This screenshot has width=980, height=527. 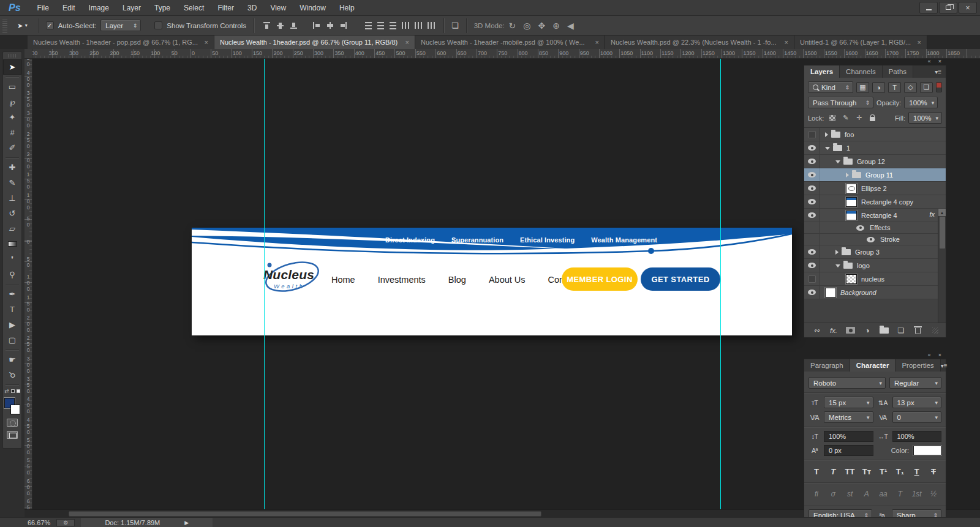 I want to click on default-and-swap-colors: ⇄, so click(x=12, y=391).